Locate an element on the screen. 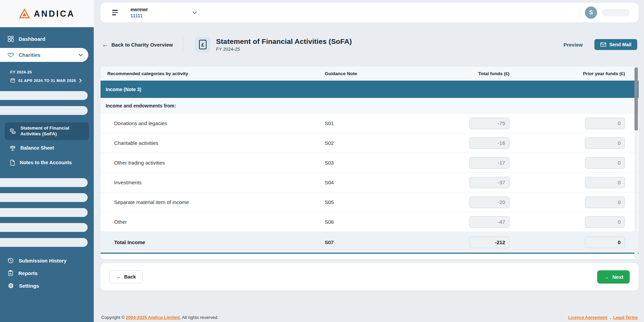  row-label: Other is located at coordinates (213, 222).